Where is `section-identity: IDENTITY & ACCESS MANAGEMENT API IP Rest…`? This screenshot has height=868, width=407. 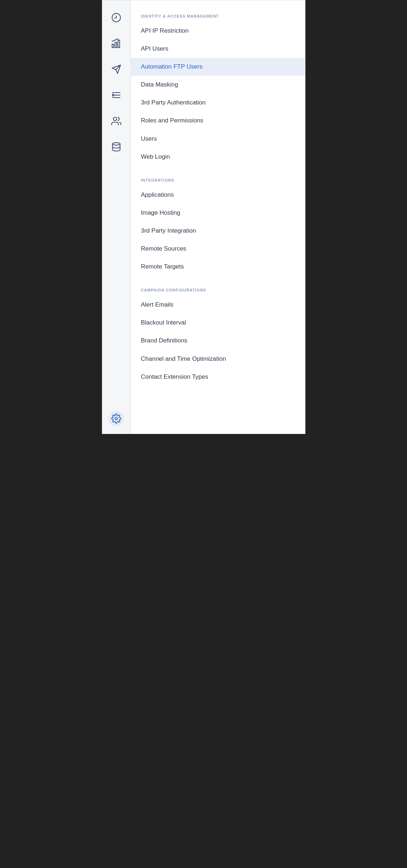
section-identity: IDENTITY & ACCESS MANAGEMENT API IP Rest… is located at coordinates (218, 87).